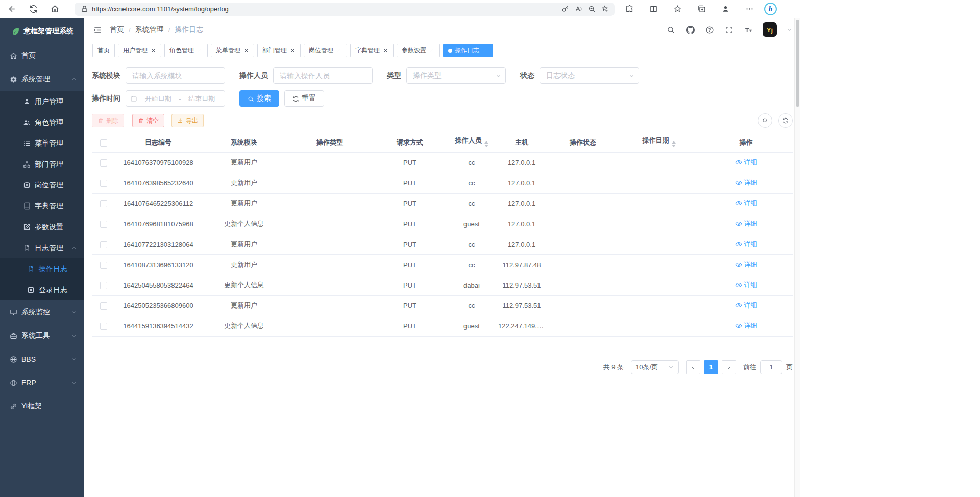 The height and width of the screenshot is (497, 980). I want to click on refresh-table-button, so click(786, 121).